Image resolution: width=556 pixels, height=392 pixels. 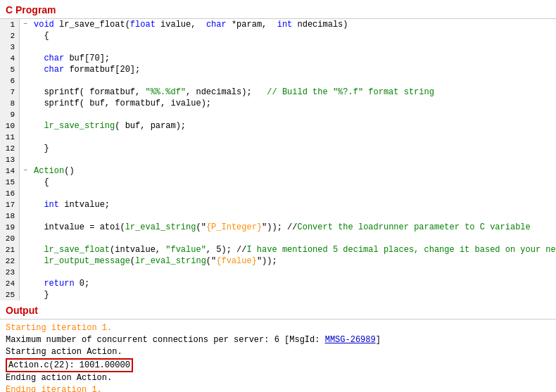 What do you see at coordinates (278, 103) in the screenshot?
I see `code-line-8: 8 sprintf( buf, formatbuf, ivalue);` at bounding box center [278, 103].